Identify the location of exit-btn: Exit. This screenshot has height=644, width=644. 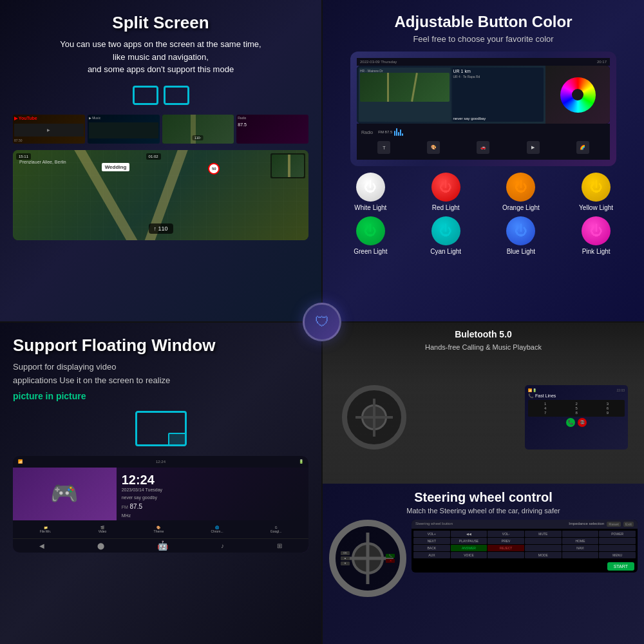
(629, 524).